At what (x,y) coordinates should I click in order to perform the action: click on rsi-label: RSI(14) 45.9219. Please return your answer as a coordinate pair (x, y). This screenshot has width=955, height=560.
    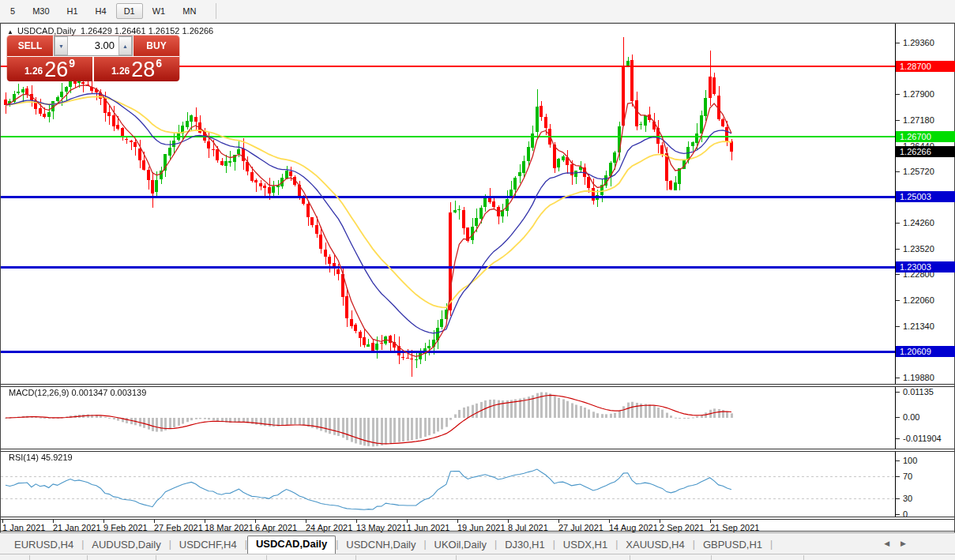
    Looking at the image, I should click on (41, 457).